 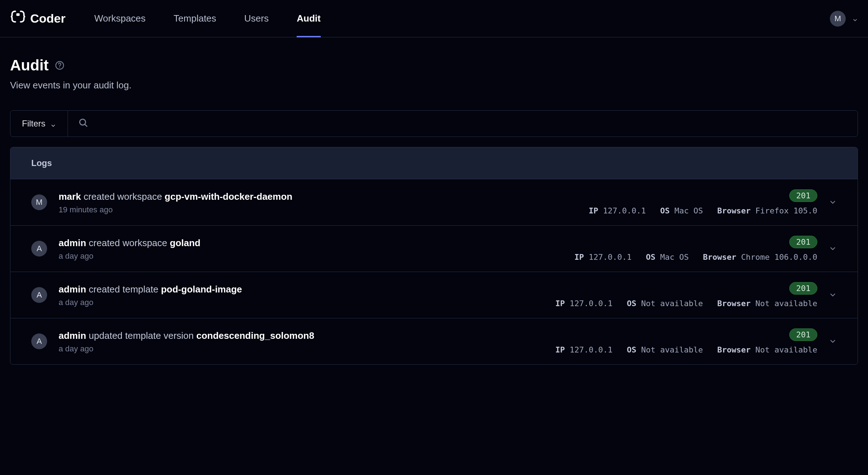 What do you see at coordinates (125, 289) in the screenshot?
I see `log-action: created template` at bounding box center [125, 289].